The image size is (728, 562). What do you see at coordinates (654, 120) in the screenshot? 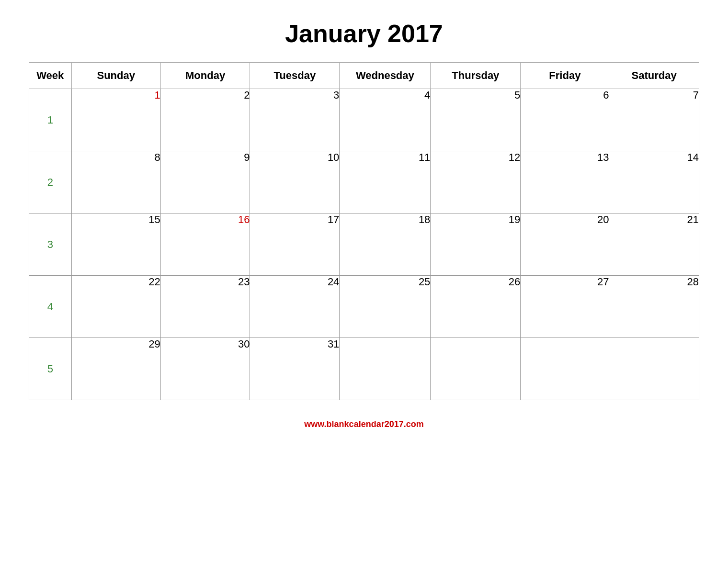
I see `day-cell: 7` at bounding box center [654, 120].